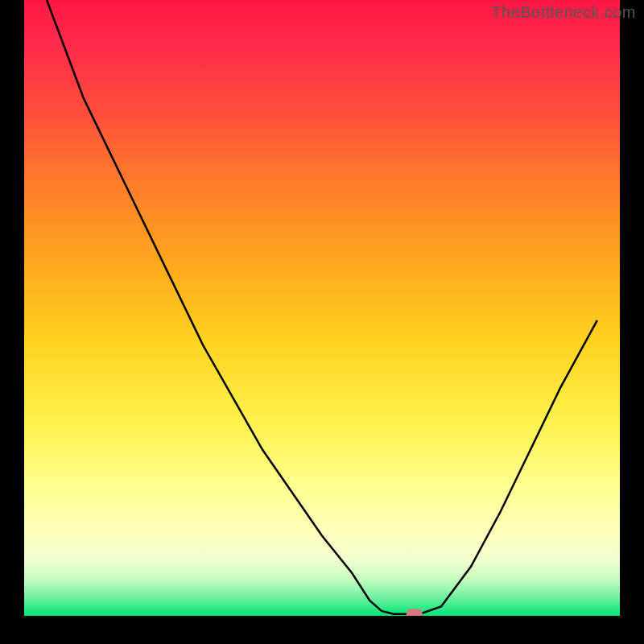  Describe the element at coordinates (322, 630) in the screenshot. I see `bottom-black-border` at that location.